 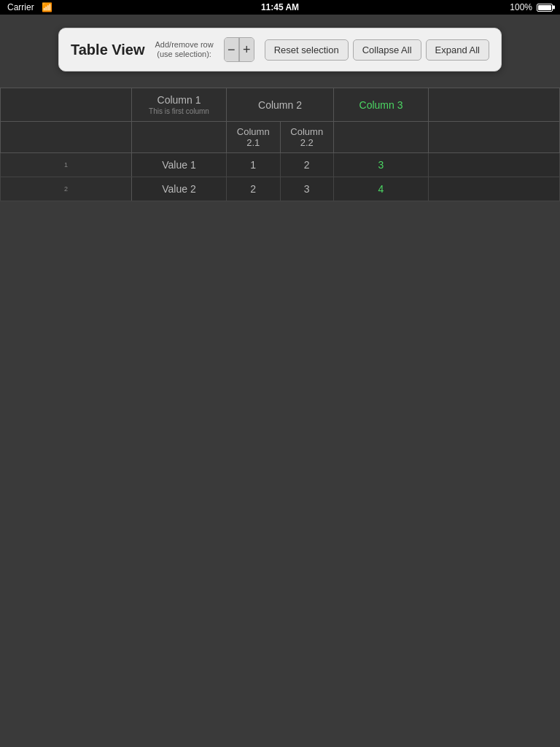 What do you see at coordinates (108, 50) in the screenshot?
I see `page-title: Table View` at bounding box center [108, 50].